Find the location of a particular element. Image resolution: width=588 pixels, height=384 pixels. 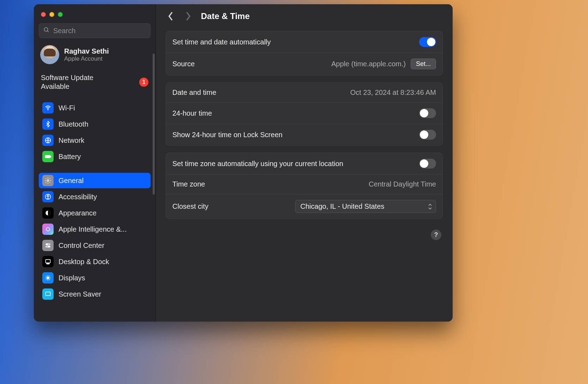

desktop-dock-icon is located at coordinates (48, 262).